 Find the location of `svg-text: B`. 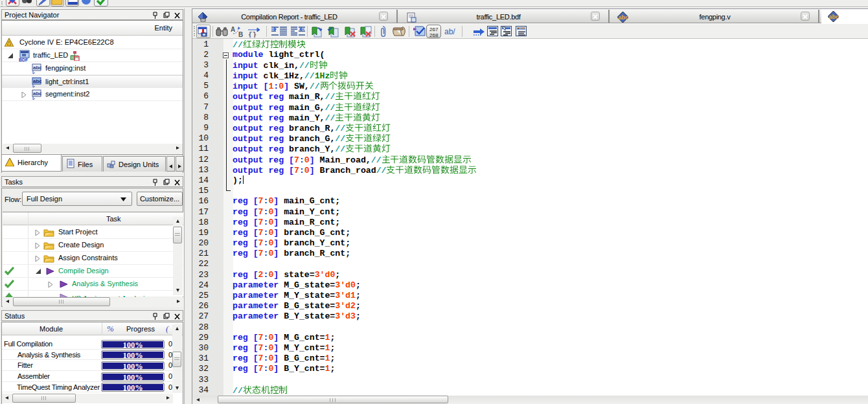

svg-text: B is located at coordinates (241, 34).